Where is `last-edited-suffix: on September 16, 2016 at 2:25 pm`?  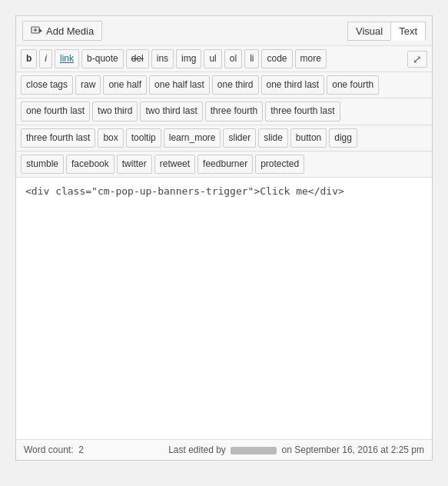
last-edited-suffix: on September 16, 2016 at 2:25 pm is located at coordinates (353, 450).